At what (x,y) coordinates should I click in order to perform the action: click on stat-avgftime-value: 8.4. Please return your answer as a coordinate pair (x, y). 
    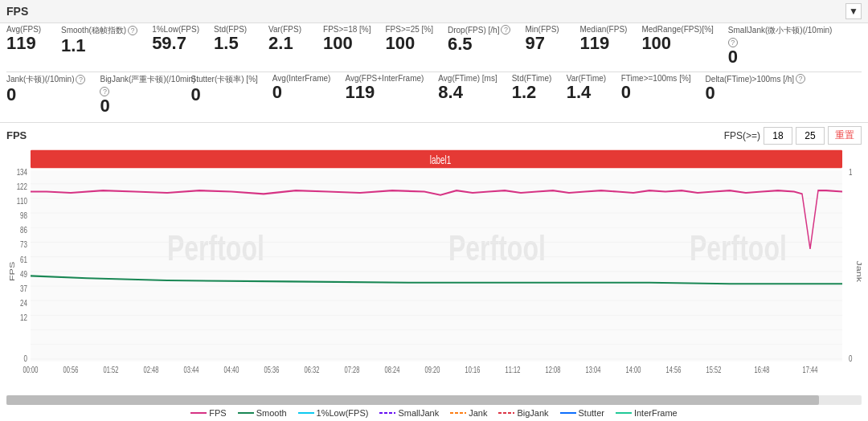
    Looking at the image, I should click on (468, 92).